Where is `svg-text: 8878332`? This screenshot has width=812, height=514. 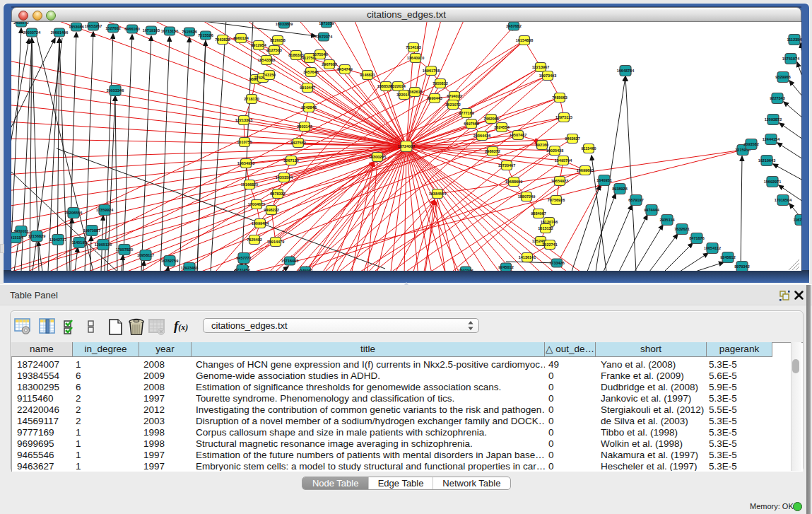
svg-text: 8878332 is located at coordinates (277, 194).